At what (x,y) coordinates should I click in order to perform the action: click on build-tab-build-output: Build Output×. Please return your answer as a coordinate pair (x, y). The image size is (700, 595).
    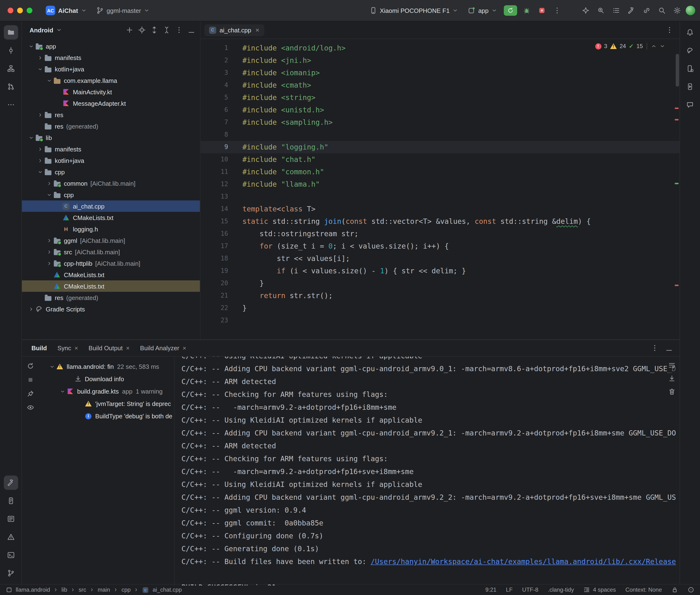
    Looking at the image, I should click on (109, 348).